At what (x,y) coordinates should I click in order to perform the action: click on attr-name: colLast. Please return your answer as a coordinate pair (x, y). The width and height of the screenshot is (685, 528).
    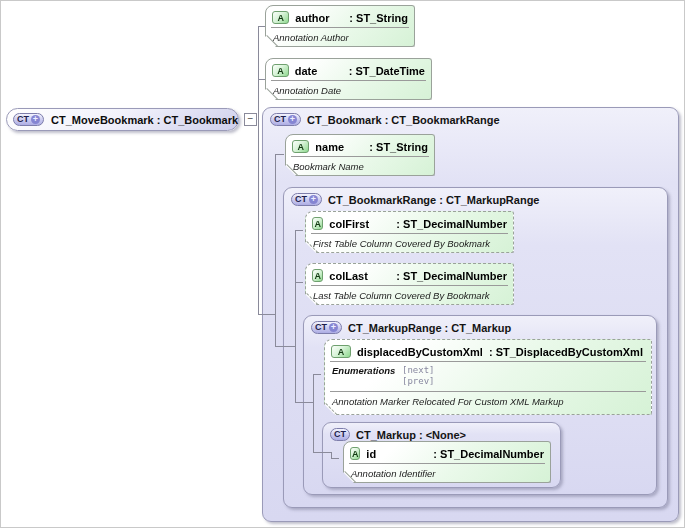
    Looking at the image, I should click on (360, 276).